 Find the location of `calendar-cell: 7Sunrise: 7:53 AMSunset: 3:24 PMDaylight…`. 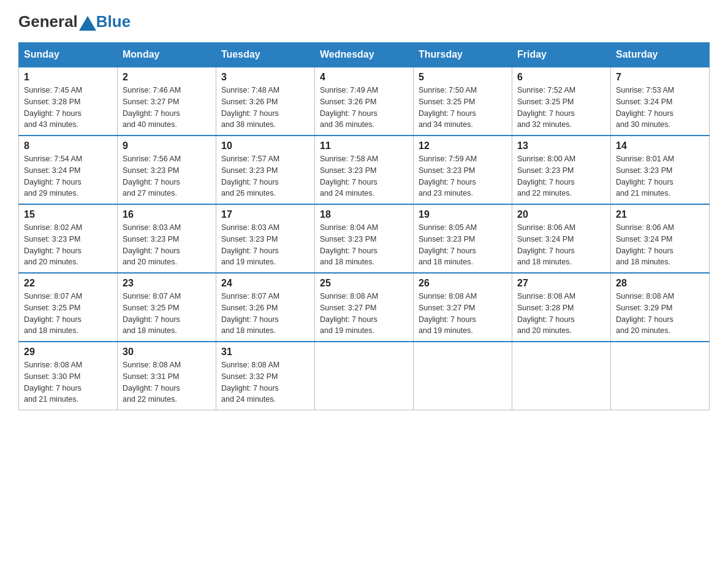

calendar-cell: 7Sunrise: 7:53 AMSunset: 3:24 PMDaylight… is located at coordinates (661, 101).